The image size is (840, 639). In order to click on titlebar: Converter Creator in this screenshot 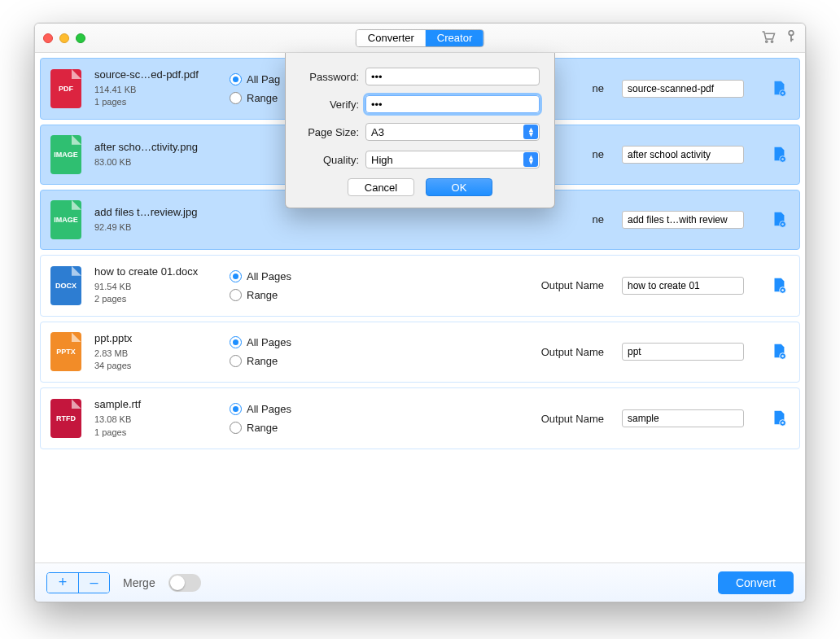, I will do `click(420, 38)`.